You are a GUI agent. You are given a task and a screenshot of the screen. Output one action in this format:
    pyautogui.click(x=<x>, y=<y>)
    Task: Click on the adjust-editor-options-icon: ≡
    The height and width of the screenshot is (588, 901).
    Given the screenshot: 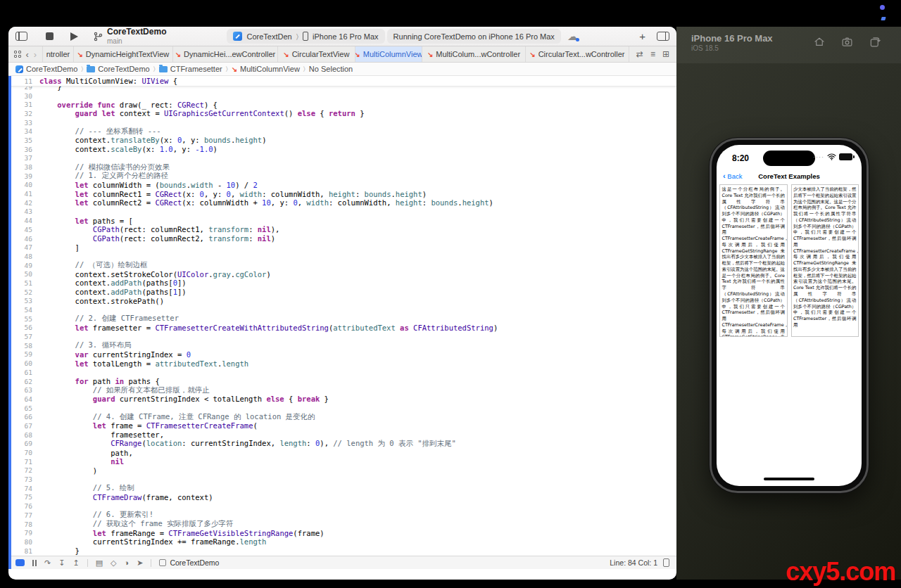 What is the action you would take?
    pyautogui.click(x=653, y=54)
    